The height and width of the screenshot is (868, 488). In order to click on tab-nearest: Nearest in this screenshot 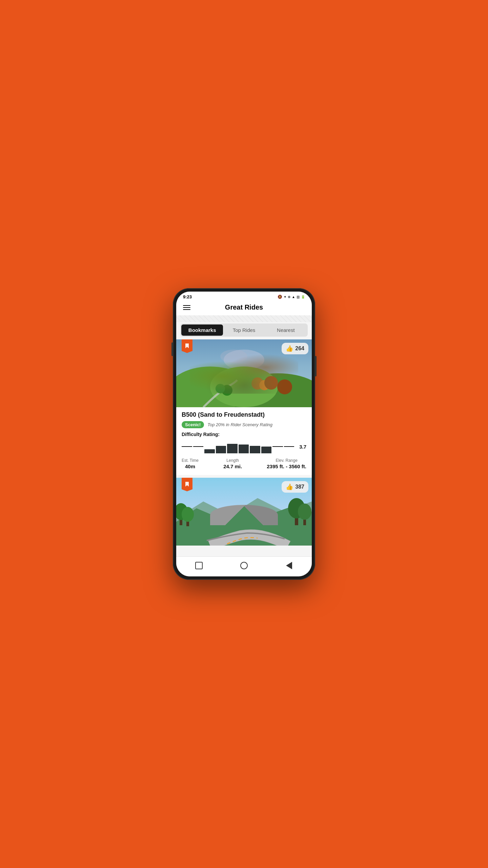, I will do `click(286, 330)`.